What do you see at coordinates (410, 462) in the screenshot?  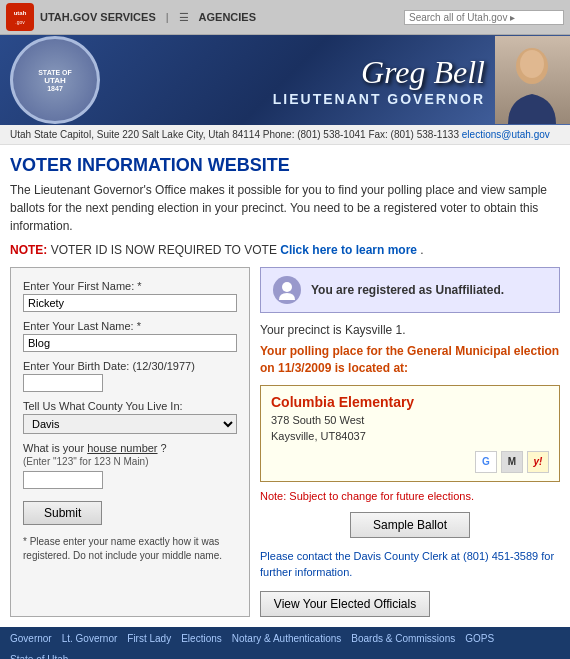 I see `map-icons: G M y!` at bounding box center [410, 462].